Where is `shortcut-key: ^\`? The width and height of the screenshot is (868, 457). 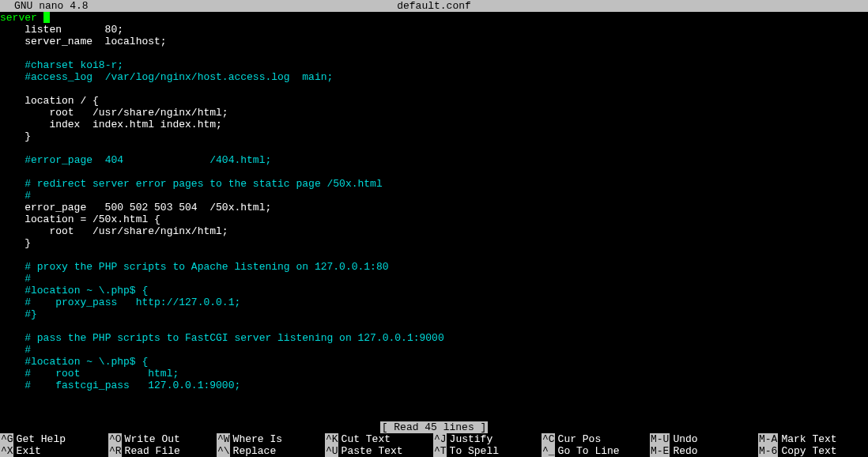 shortcut-key: ^\ is located at coordinates (223, 451).